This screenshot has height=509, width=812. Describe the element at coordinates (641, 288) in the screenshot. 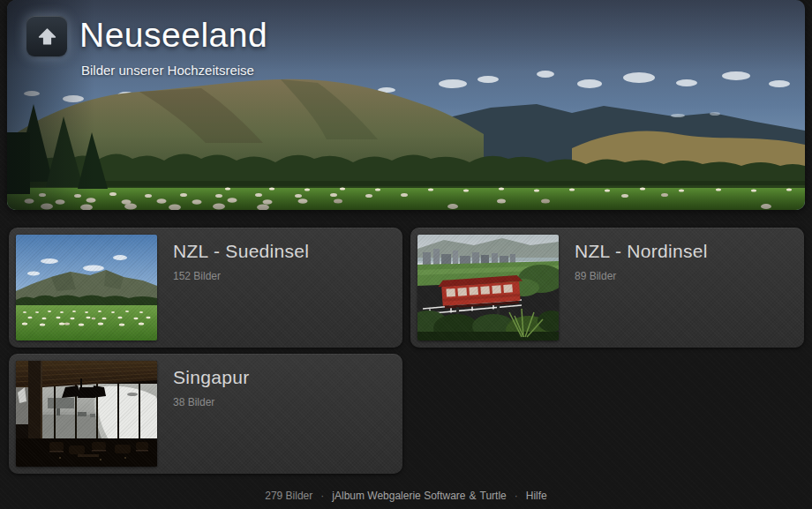

I see `album-meta: NZL - Nordinsel 89 Bilder` at that location.